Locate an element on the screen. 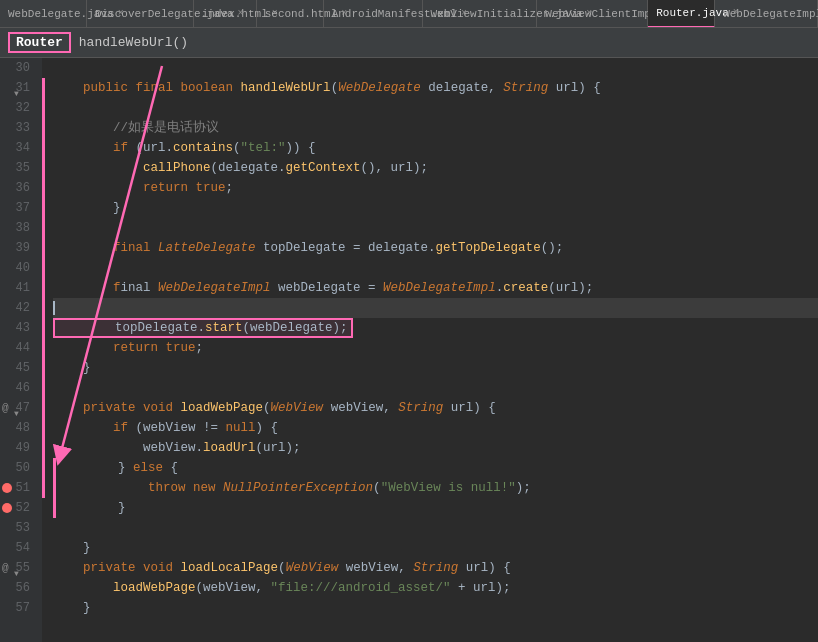 Image resolution: width=818 pixels, height=642 pixels. code-line-37: } is located at coordinates (436, 208).